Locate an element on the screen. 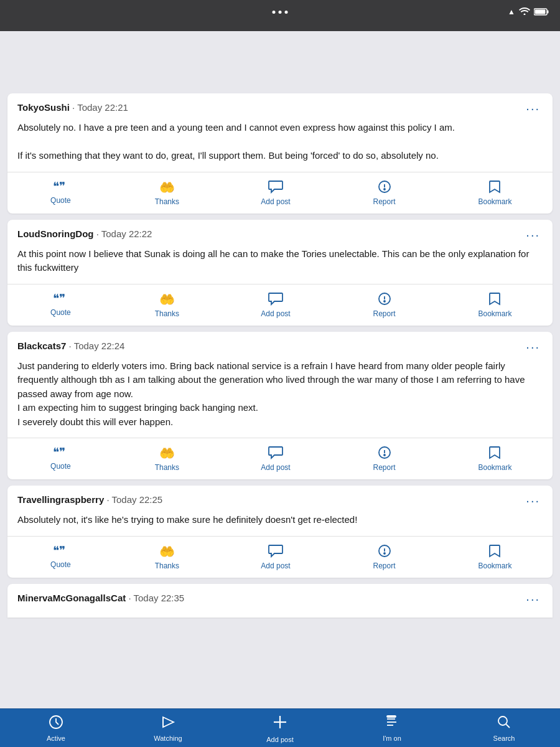 This screenshot has width=560, height=747. nav-add-post-label: Add post is located at coordinates (280, 740).